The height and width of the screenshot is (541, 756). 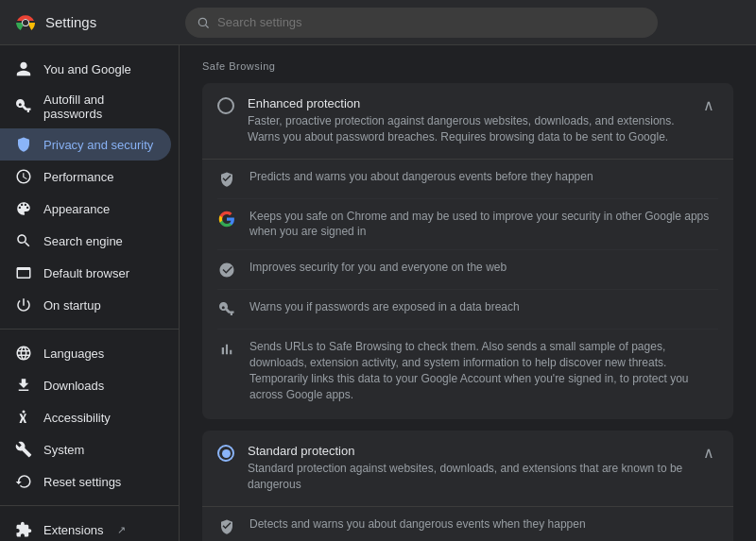 What do you see at coordinates (24, 209) in the screenshot?
I see `palette-icon` at bounding box center [24, 209].